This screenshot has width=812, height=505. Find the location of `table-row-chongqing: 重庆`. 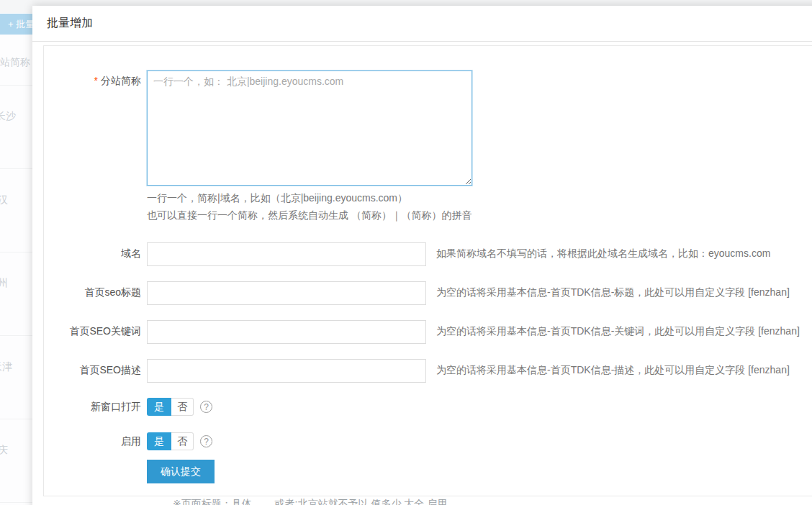

table-row-chongqing: 重庆 is located at coordinates (4, 450).